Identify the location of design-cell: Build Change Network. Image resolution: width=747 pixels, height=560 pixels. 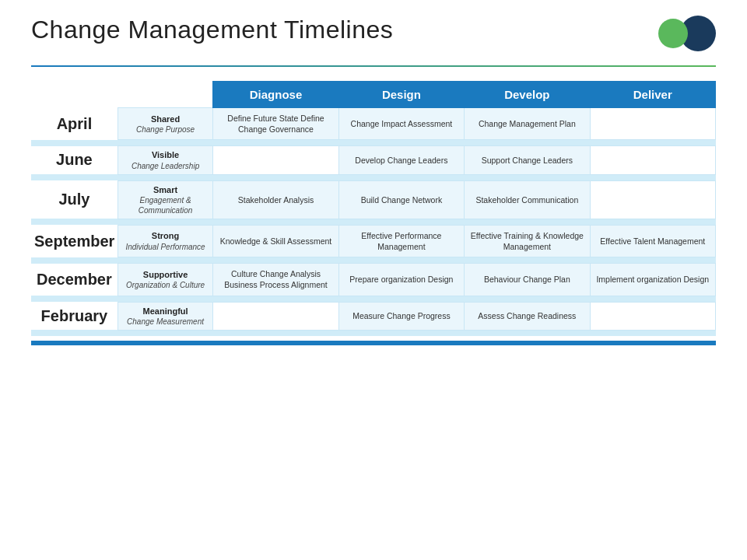
(402, 199).